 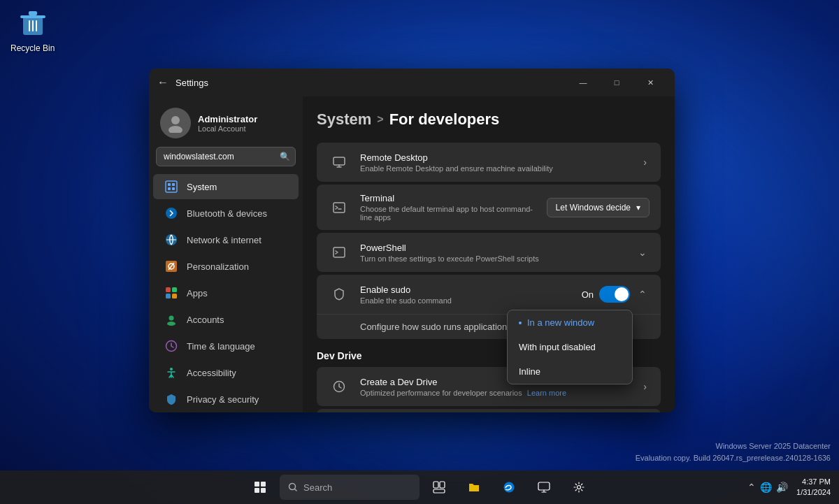 What do you see at coordinates (439, 487) in the screenshot?
I see `task-view-button` at bounding box center [439, 487].